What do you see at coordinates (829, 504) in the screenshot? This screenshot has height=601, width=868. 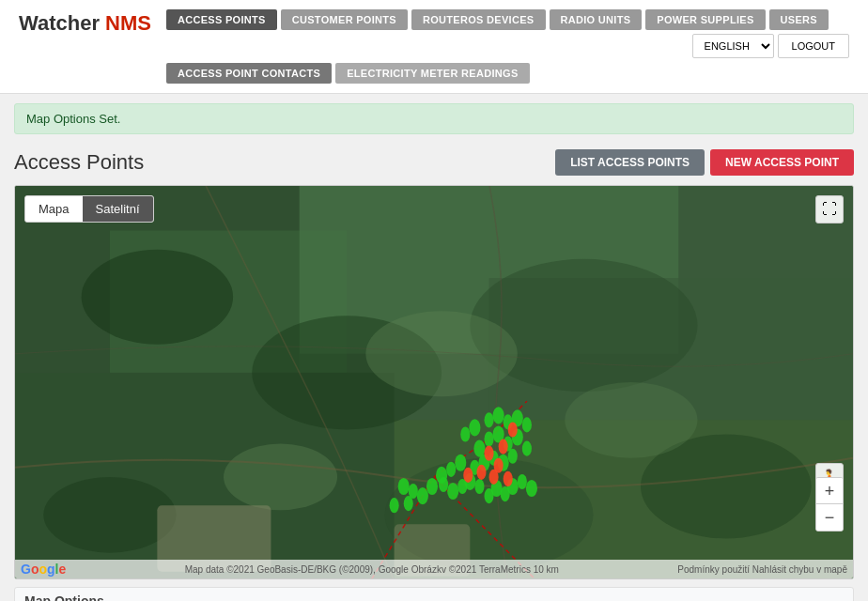 I see `map-zoom-controls: + −` at bounding box center [829, 504].